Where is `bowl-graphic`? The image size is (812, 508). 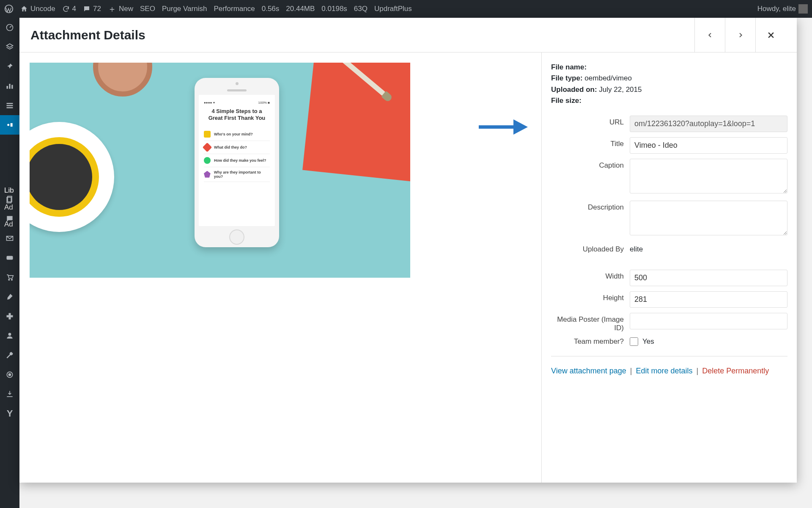
bowl-graphic is located at coordinates (123, 80).